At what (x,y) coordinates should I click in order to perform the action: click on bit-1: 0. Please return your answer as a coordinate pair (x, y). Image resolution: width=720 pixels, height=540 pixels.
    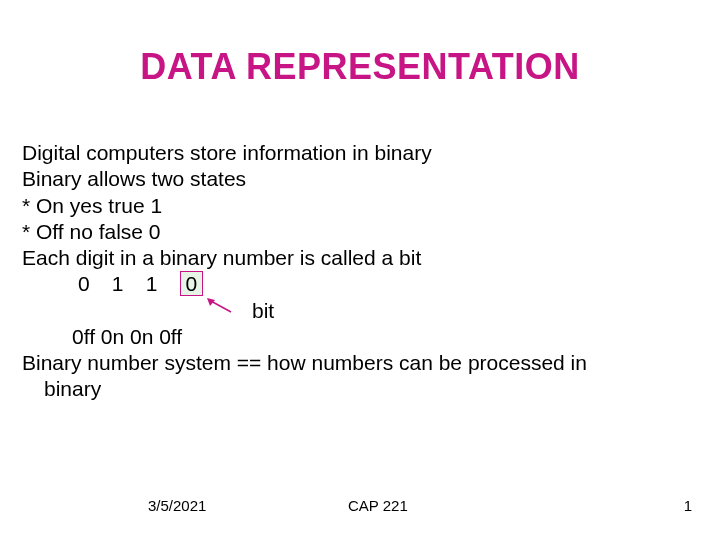
    Looking at the image, I should click on (92, 284).